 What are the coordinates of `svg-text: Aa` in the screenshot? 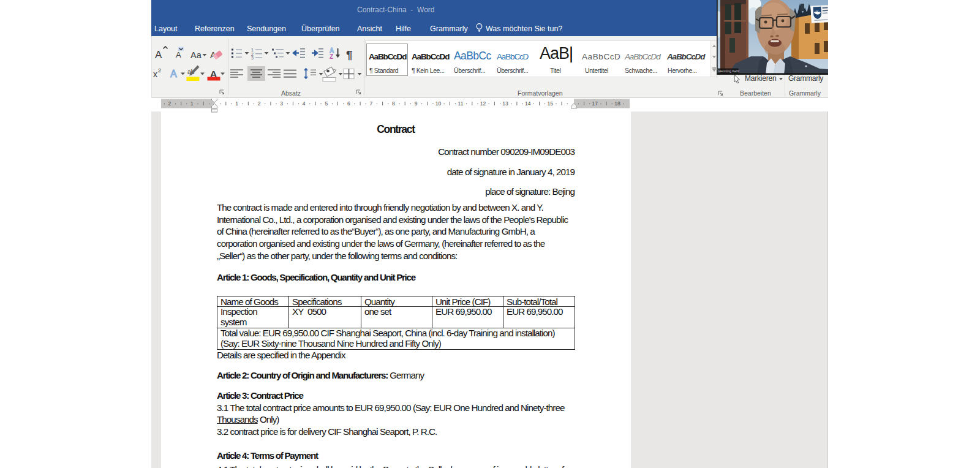 It's located at (196, 55).